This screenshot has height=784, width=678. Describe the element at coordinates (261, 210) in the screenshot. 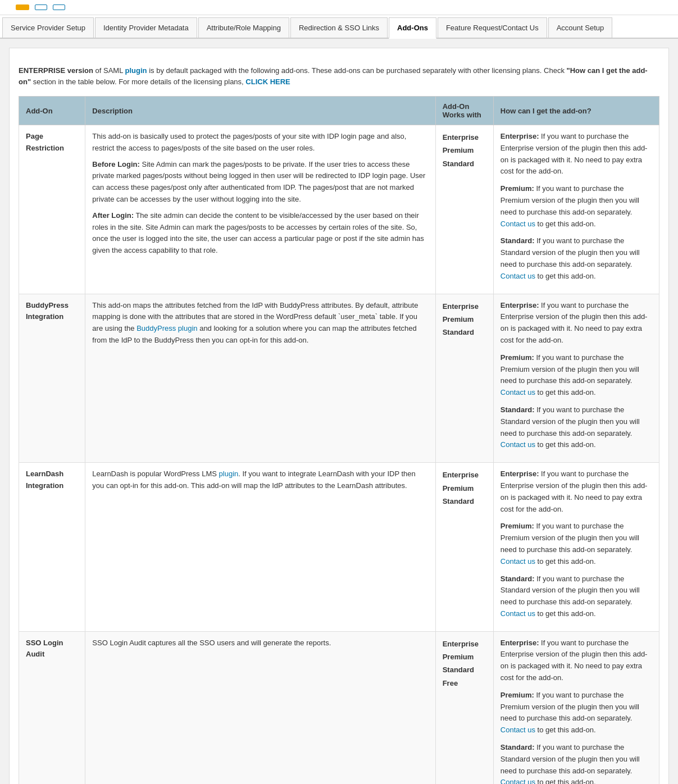

I see `addon-description-cell: This add-on is basically used to protect…` at that location.